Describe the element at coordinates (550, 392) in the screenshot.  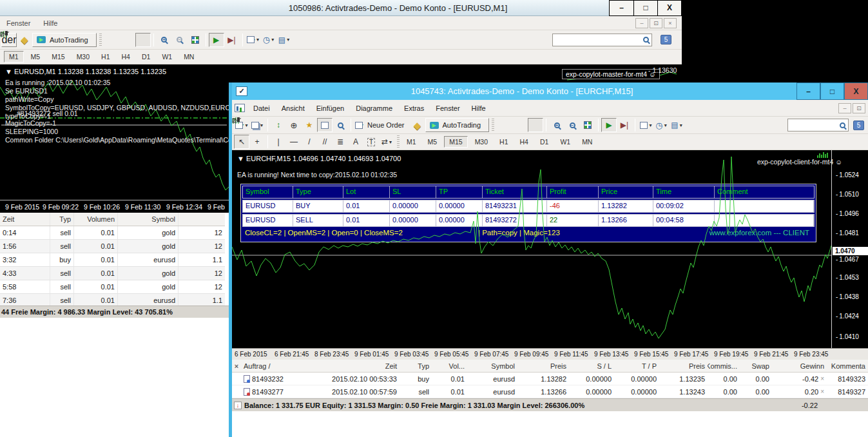
I see `order-row: 81493277 2015.02.10 00:57:59 sell 0.01 e…` at that location.